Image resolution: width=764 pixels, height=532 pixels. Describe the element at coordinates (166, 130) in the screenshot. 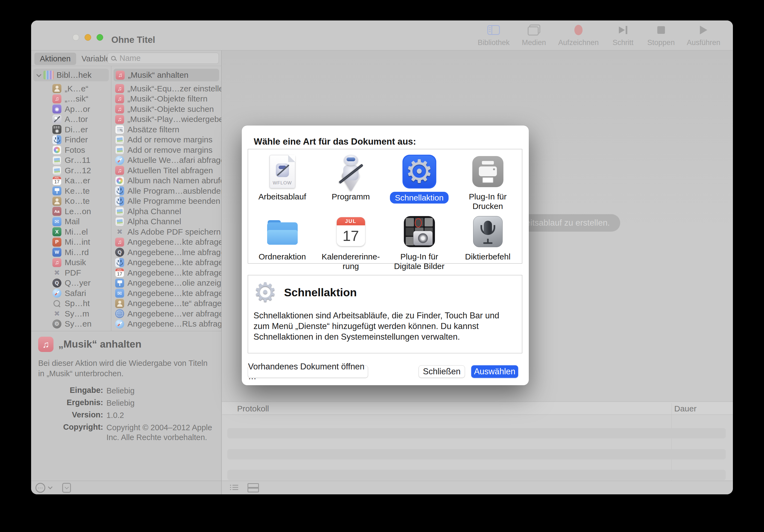

I see `action-item: Absätze filtern` at that location.